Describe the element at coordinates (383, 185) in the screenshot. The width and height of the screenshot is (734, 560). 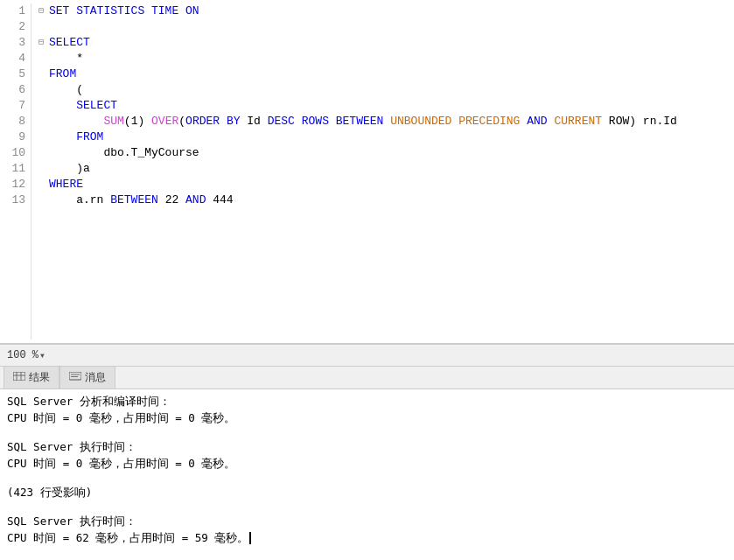
I see `code-line-12: WHERE` at that location.